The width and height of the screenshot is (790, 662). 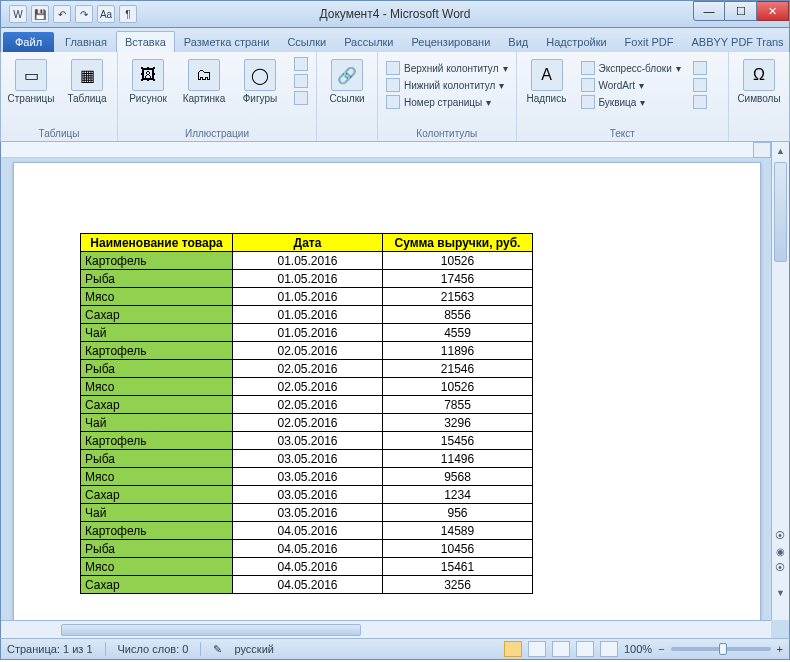 I want to click on table-row: Картофель03.05.201615456, so click(x=307, y=441).